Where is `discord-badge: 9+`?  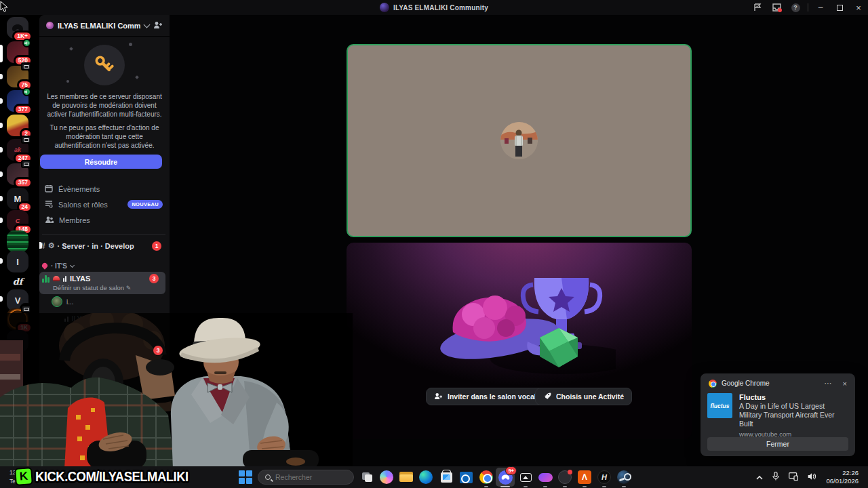
discord-badge: 9+ is located at coordinates (511, 470).